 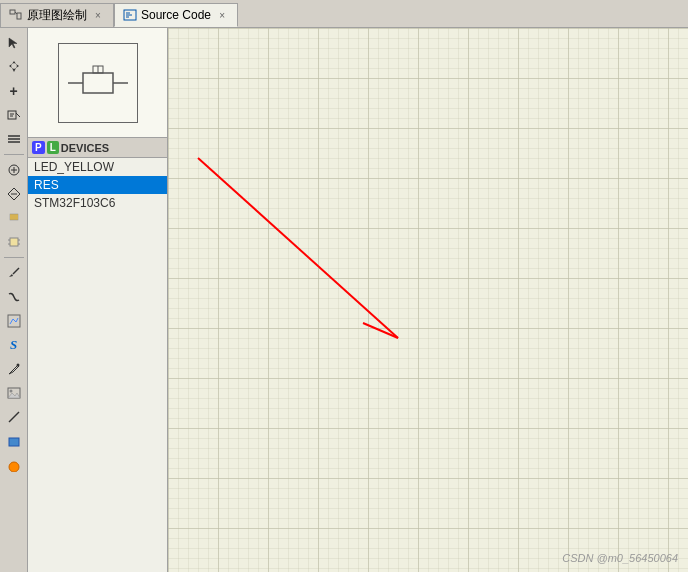 What do you see at coordinates (14, 139) in the screenshot?
I see `wire-button` at bounding box center [14, 139].